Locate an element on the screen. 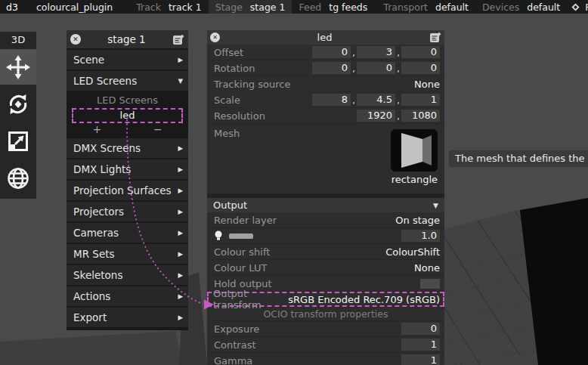  contrast-row: Contrast 1 is located at coordinates (326, 345).